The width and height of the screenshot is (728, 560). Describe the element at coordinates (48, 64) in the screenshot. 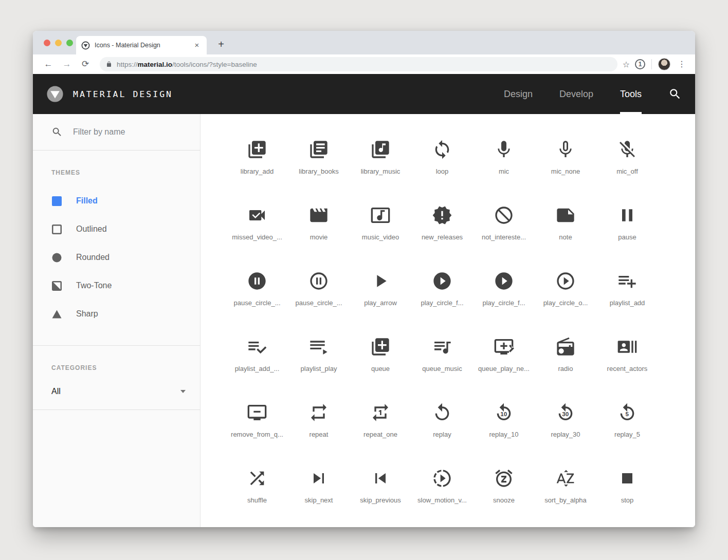

I see `back-icon: ←` at that location.